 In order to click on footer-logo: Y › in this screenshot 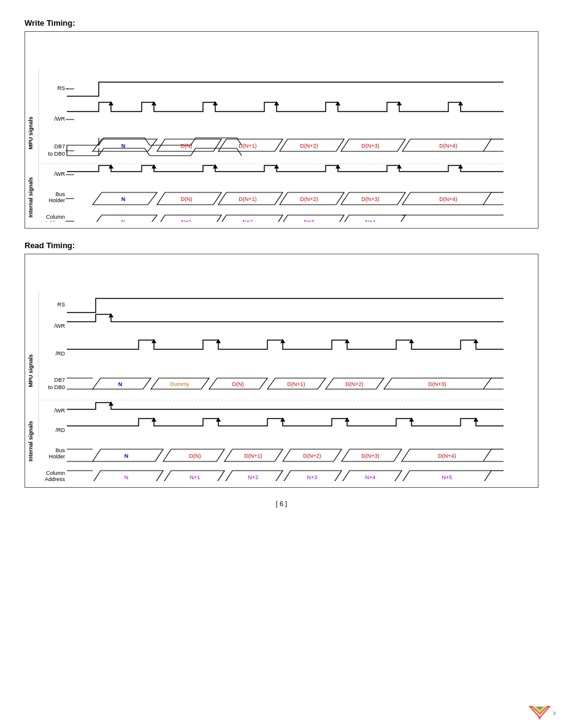, I will do `click(542, 713)`.